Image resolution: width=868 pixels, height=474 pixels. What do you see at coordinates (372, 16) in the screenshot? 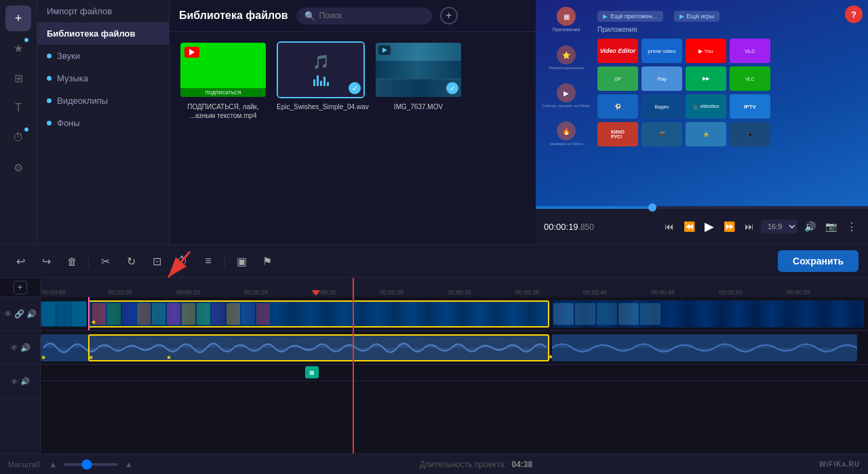
I see `search-input` at bounding box center [372, 16].